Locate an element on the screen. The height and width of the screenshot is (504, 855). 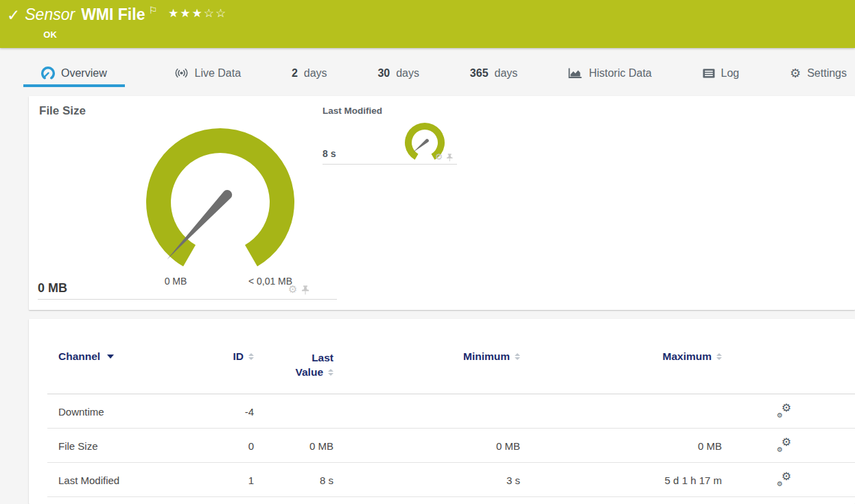
column-label: Maximum is located at coordinates (688, 357).